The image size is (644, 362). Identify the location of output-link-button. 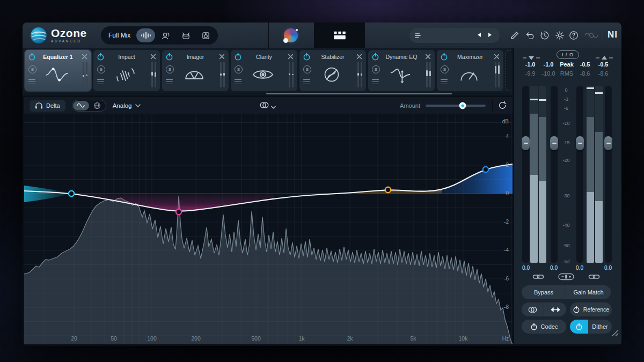
(594, 277).